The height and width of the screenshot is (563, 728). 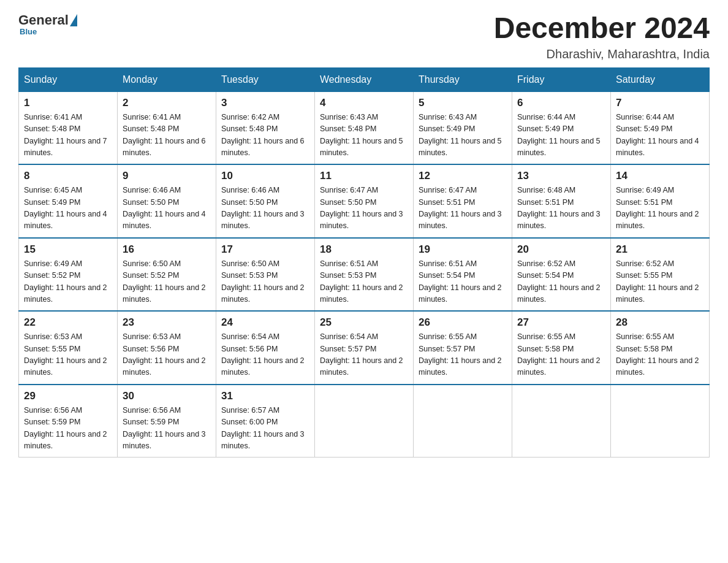 What do you see at coordinates (661, 275) in the screenshot?
I see `table-row: 21 Sunrise: 6:52 AMSunset: 5:55 PMDaylig…` at bounding box center [661, 275].